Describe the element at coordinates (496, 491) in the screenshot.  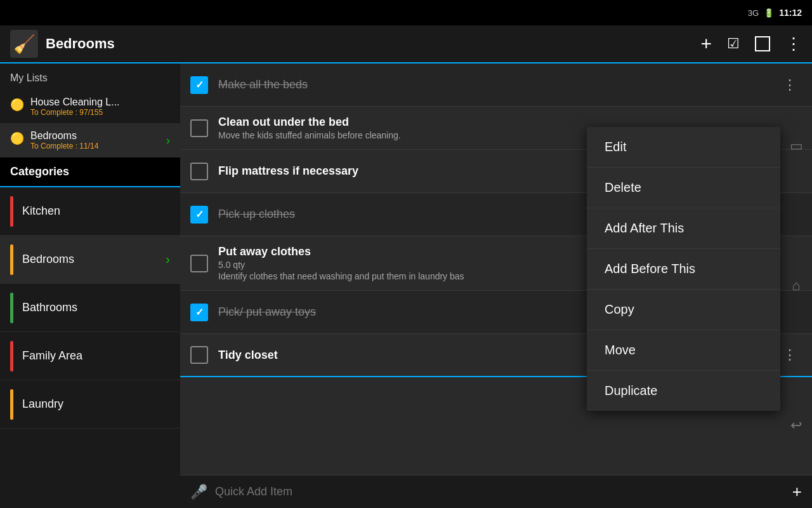
I see `quick-add-bar: 🎤 +` at that location.